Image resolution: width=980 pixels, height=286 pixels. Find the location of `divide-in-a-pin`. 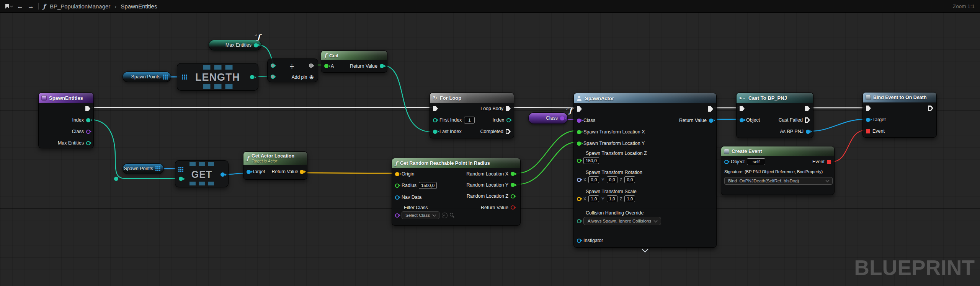

divide-in-a-pin is located at coordinates (273, 66).